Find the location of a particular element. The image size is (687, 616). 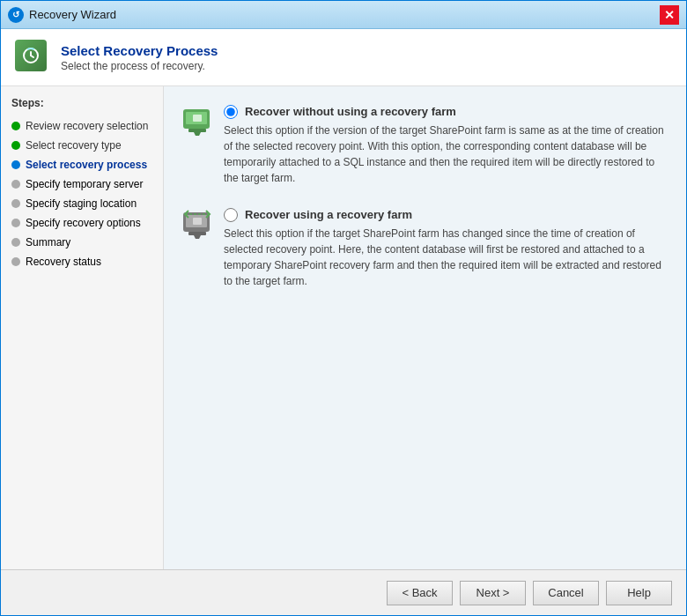

option-with-farm-header: Recover using a recovery farm is located at coordinates (446, 215).